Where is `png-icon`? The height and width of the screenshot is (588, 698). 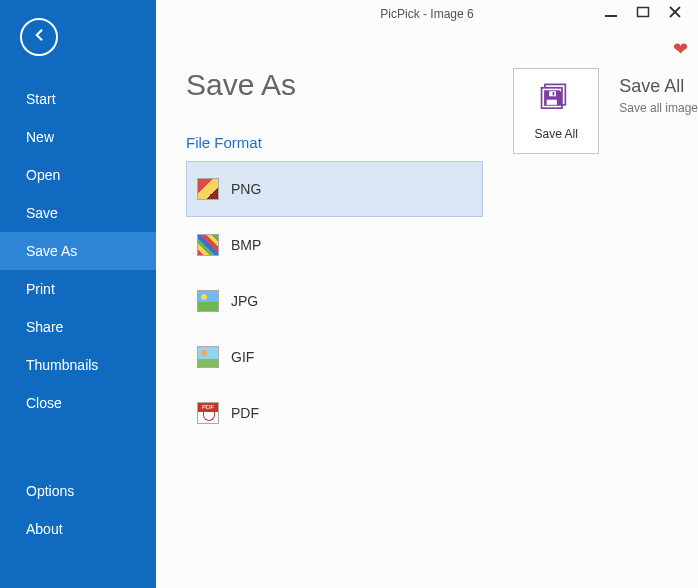
png-icon is located at coordinates (208, 189).